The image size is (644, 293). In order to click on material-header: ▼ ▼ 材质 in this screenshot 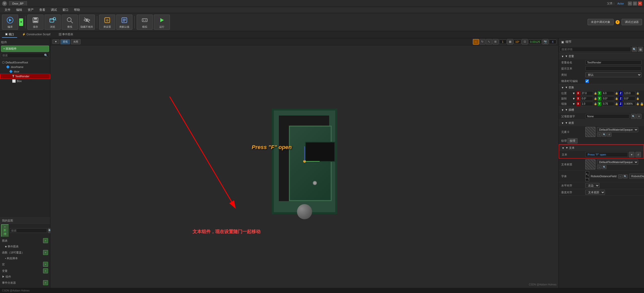, I will do `click(601, 123)`.